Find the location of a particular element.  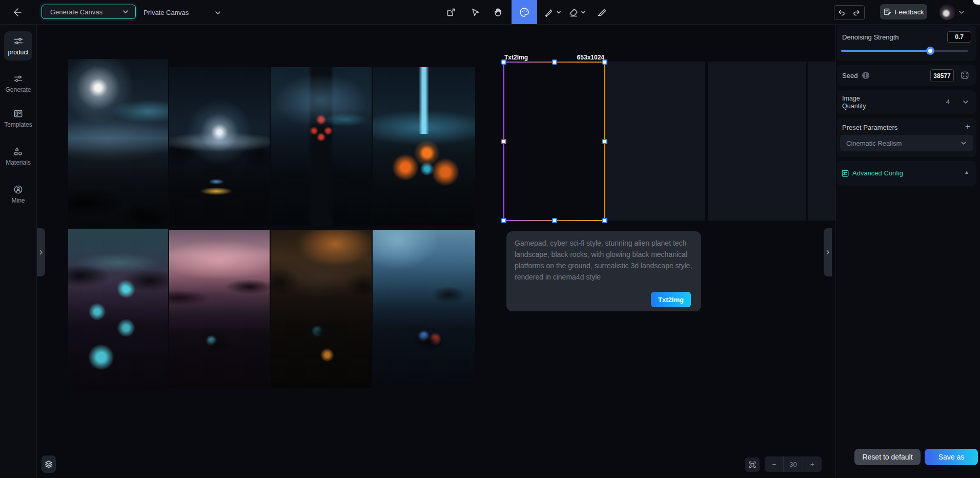

seed-section: Seed 38577 is located at coordinates (907, 75).